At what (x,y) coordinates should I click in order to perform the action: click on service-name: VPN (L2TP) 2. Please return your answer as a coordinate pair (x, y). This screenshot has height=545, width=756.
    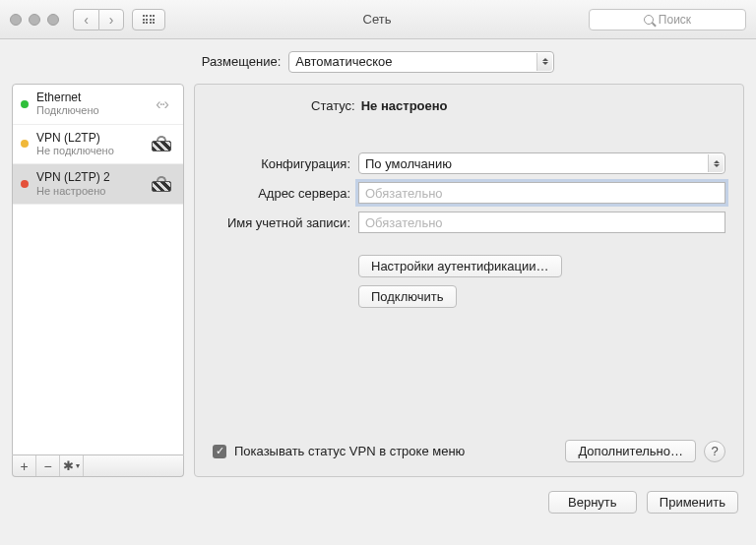
    Looking at the image, I should click on (89, 177).